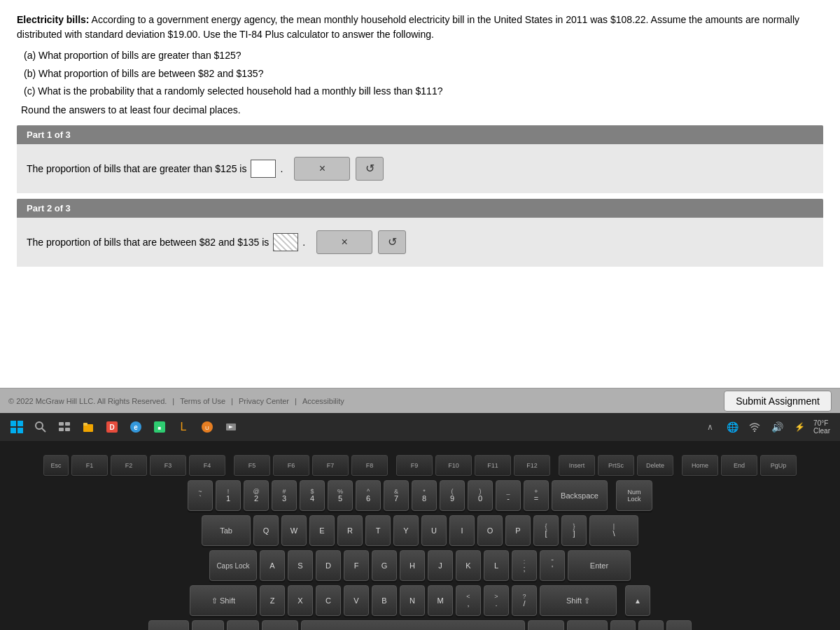 This screenshot has height=630, width=840. What do you see at coordinates (396, 496) in the screenshot?
I see `key-7: &7` at bounding box center [396, 496].